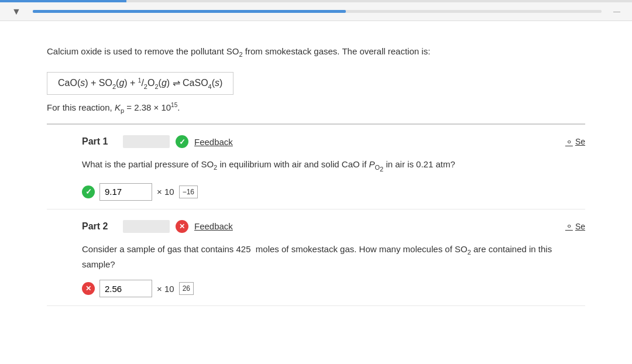  I want to click on part2-hint-label: Se, so click(581, 226).